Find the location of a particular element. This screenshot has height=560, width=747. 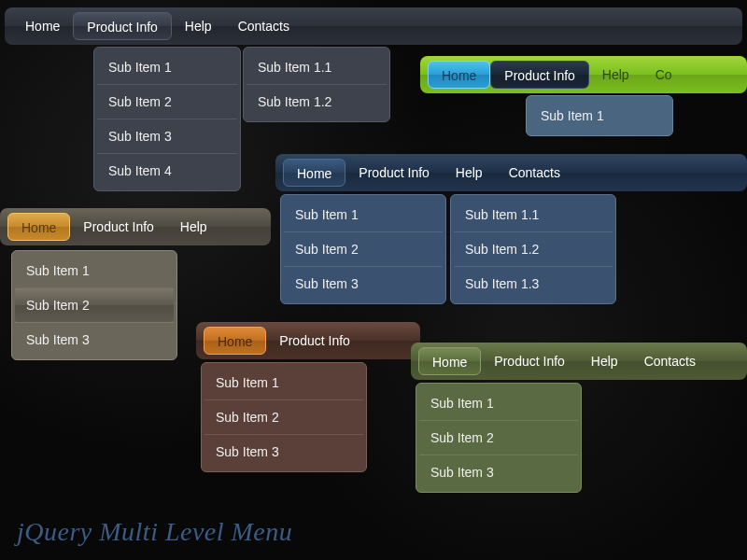

menu-green-contacts-cut: Co is located at coordinates (664, 75).